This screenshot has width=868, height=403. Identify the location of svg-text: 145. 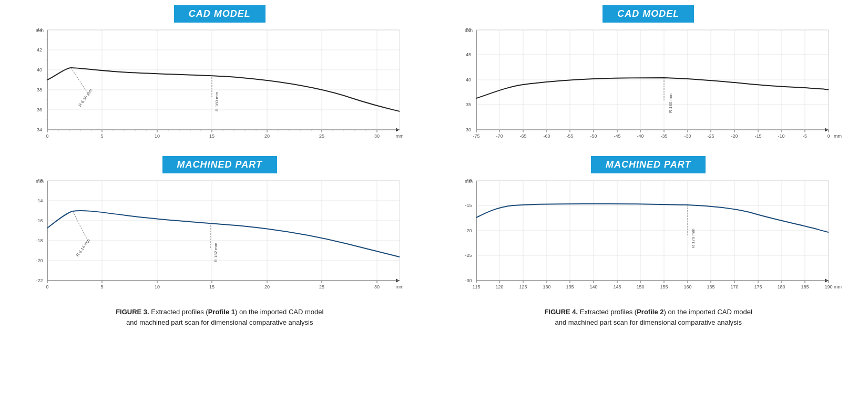
(617, 287).